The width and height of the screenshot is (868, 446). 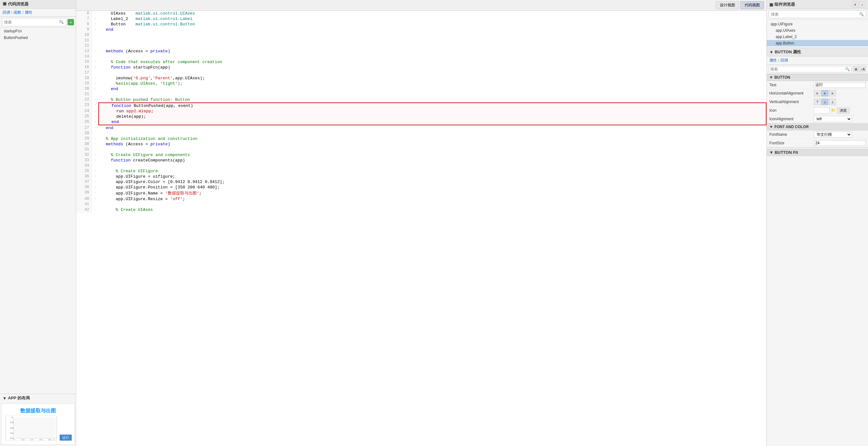 What do you see at coordinates (817, 37) in the screenshot?
I see `component-item: app.Label_2` at bounding box center [817, 37].